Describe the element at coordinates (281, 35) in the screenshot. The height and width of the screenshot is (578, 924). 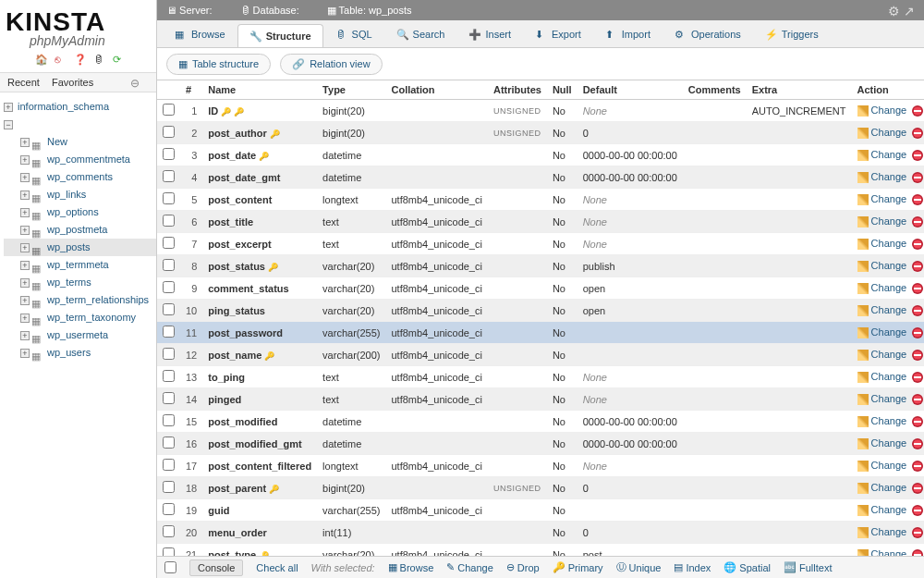
I see `tab-structure: 🔧Structure` at that location.